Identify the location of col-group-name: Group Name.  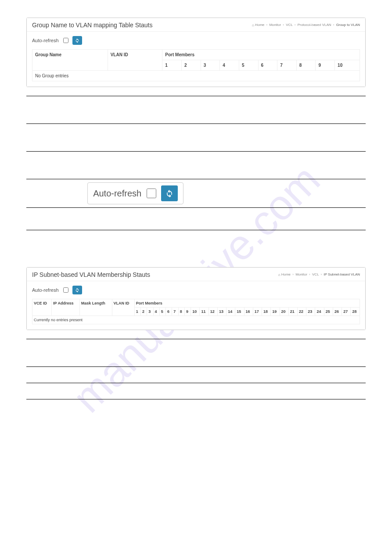
(70, 60).